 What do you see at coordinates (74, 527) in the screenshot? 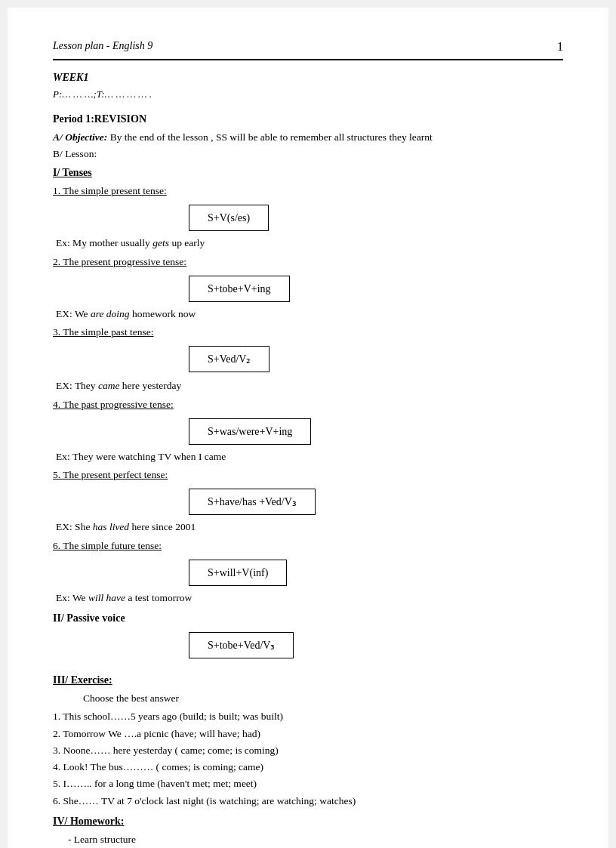
I see `ex5-prefix: EX: She` at bounding box center [74, 527].